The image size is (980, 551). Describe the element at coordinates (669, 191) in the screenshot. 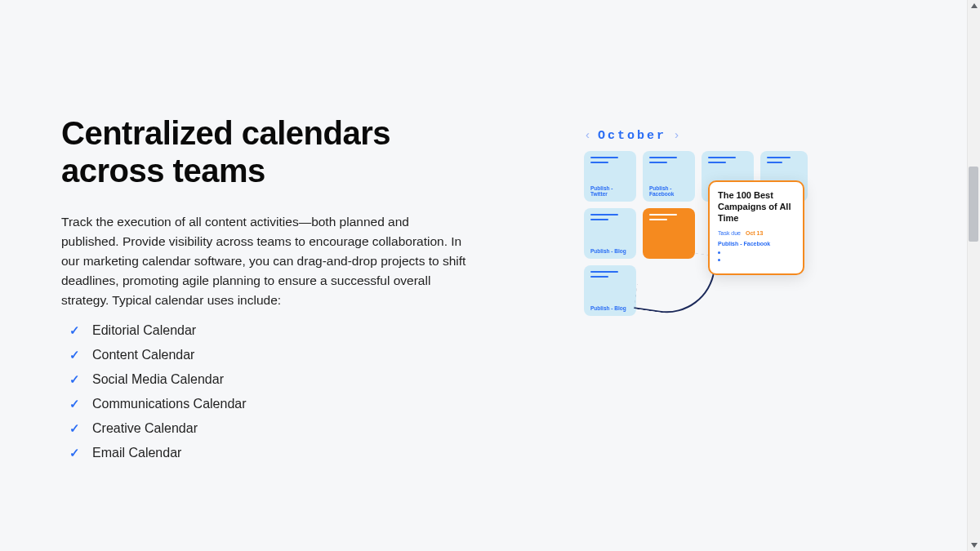

I see `card-label: Publish - Facebook` at that location.